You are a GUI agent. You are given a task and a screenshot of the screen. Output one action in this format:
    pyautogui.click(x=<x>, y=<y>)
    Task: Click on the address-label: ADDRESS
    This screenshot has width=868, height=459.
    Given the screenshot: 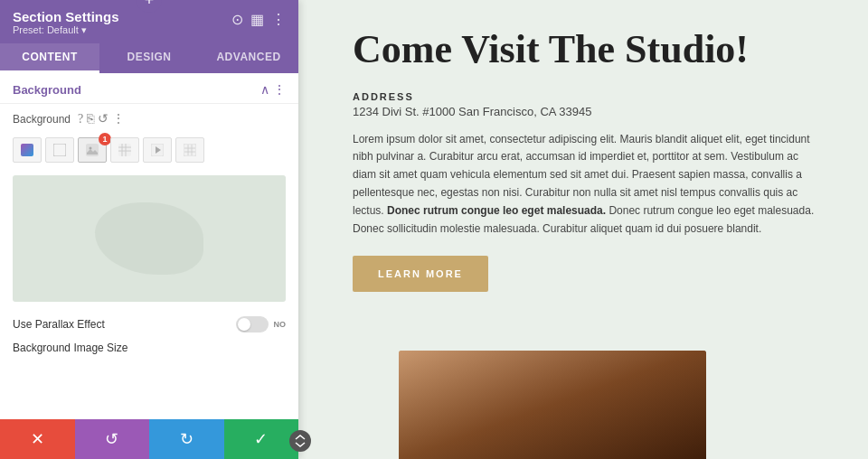 What is the action you would take?
    pyautogui.click(x=588, y=97)
    